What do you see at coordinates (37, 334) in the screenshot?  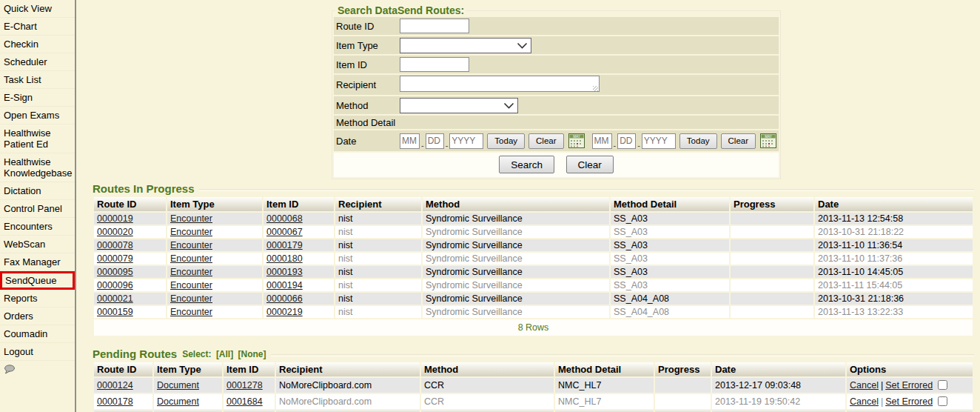 I see `sidebar-item-coumadin: Coumadin` at bounding box center [37, 334].